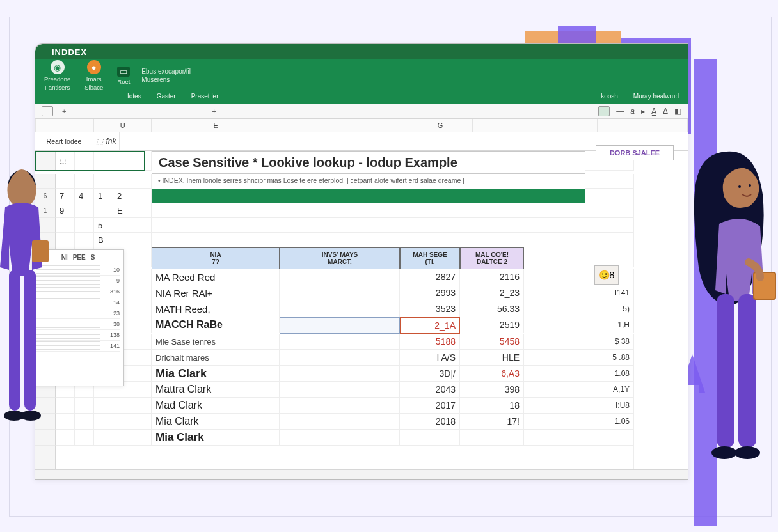 The width and height of the screenshot is (778, 532). I want to click on side-label-box: DORB SJALEE, so click(635, 153).